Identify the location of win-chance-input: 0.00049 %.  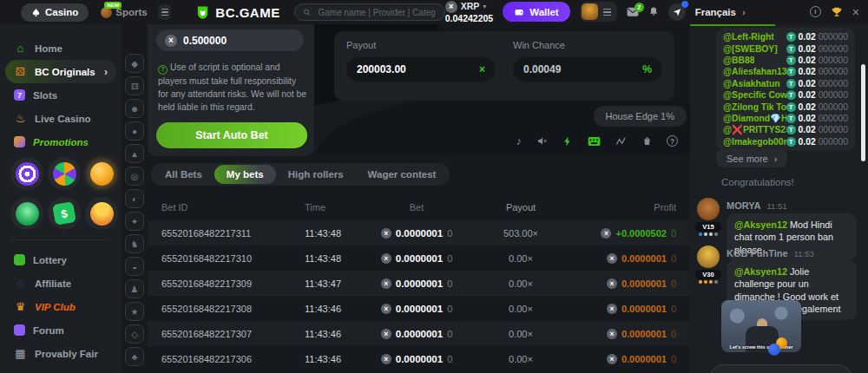
(588, 69).